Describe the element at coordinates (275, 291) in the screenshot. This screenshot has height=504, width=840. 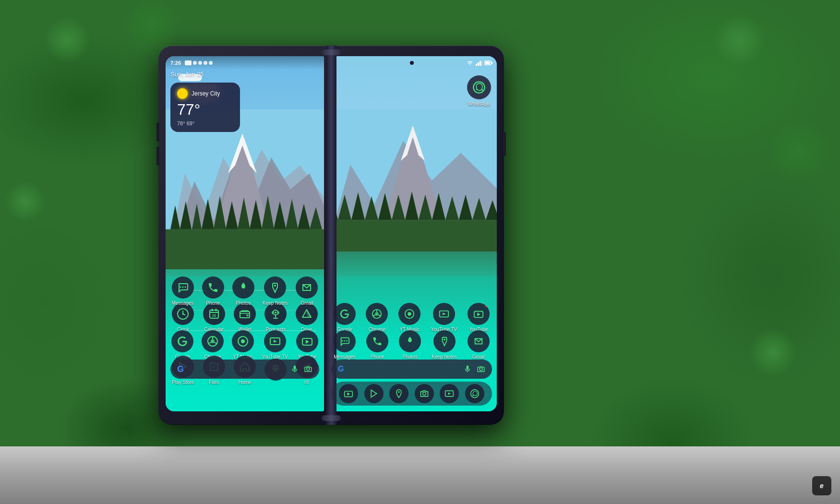
I see `app-icon-keep: Keep Notes` at that location.